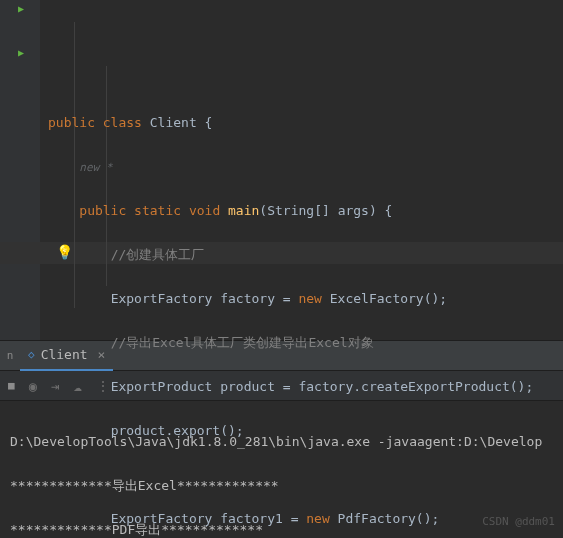 The image size is (563, 538). Describe the element at coordinates (158, 254) in the screenshot. I see `comment: //创建具体工厂` at that location.